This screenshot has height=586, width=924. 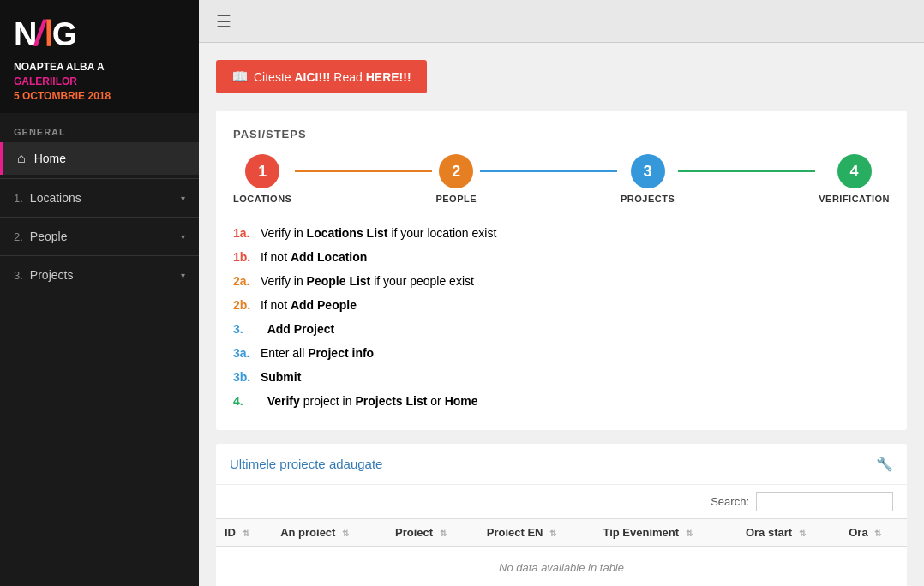 I want to click on sidebar-item-people-label: People, so click(x=105, y=236).